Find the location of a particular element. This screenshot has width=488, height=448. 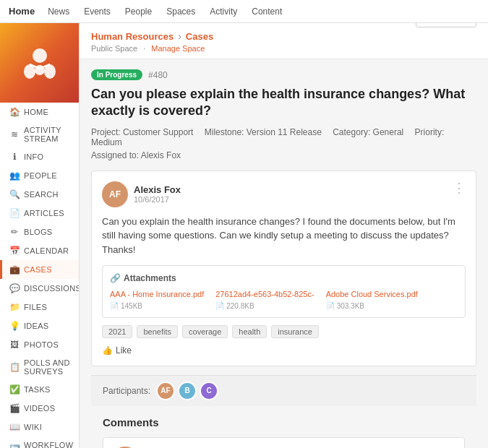

author-name: Alexis Fox is located at coordinates (158, 189).